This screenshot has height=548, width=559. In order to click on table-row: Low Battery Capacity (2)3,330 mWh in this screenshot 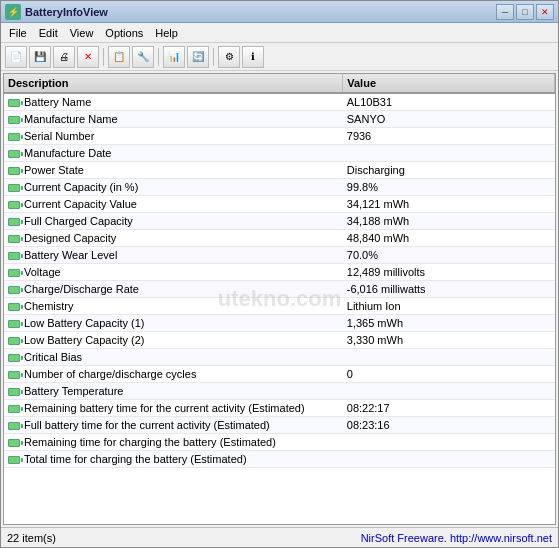, I will do `click(280, 340)`.